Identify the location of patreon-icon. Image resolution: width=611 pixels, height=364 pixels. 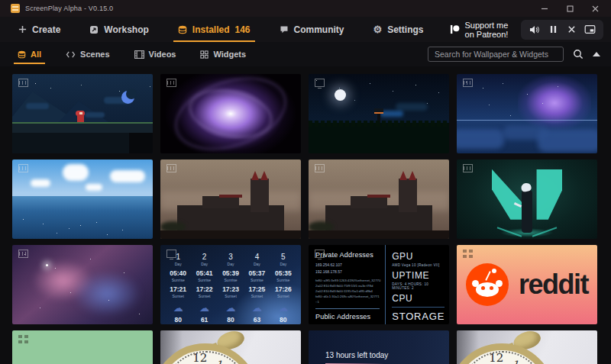
(455, 29).